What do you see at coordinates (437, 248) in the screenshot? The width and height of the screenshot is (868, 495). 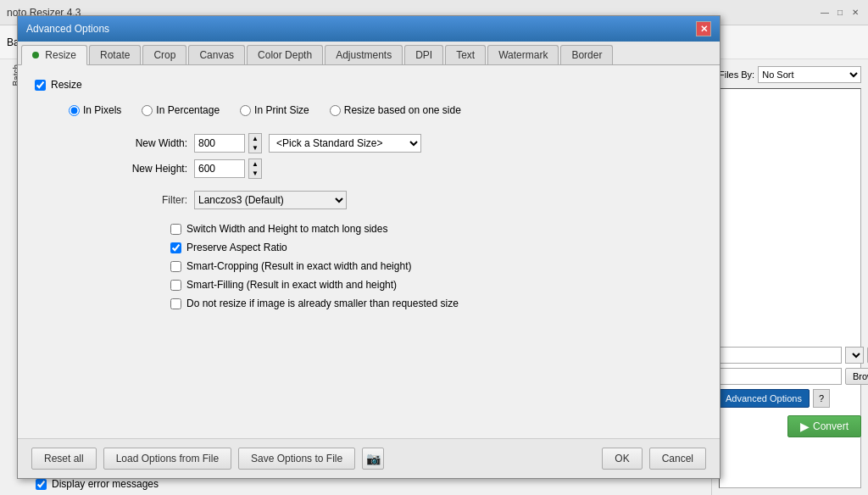 I see `preserve-aspect-row: Preserve Aspect Ratio` at bounding box center [437, 248].